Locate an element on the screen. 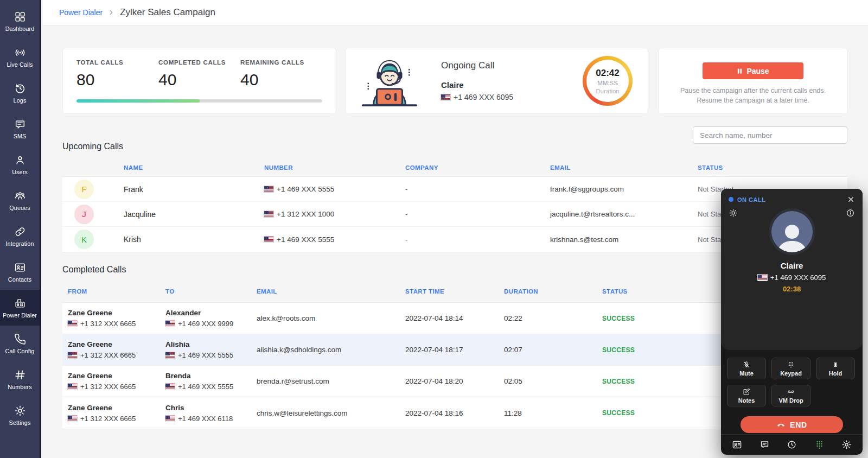  avatar is located at coordinates (792, 232).